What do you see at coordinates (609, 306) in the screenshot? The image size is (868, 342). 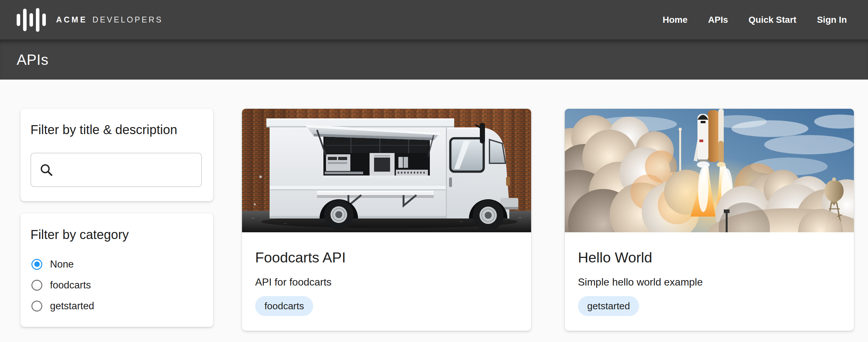 I see `category-tag: getstarted` at bounding box center [609, 306].